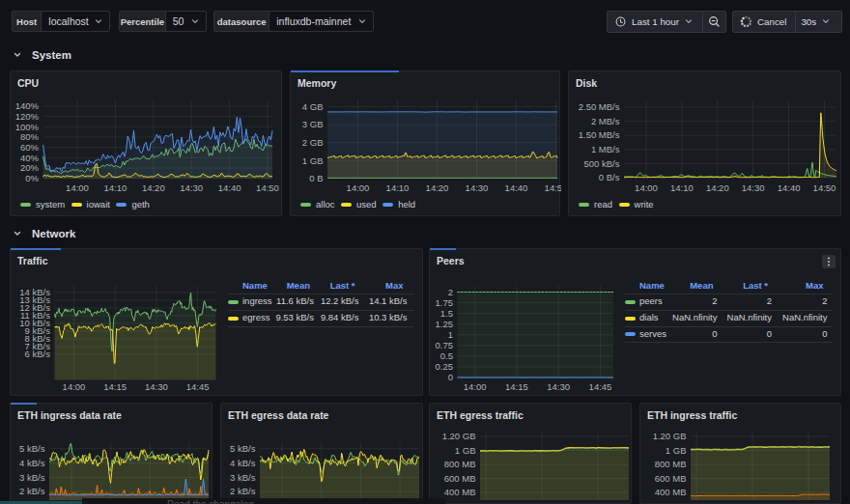  I want to click on svg-text: 3 GB, so click(313, 124).